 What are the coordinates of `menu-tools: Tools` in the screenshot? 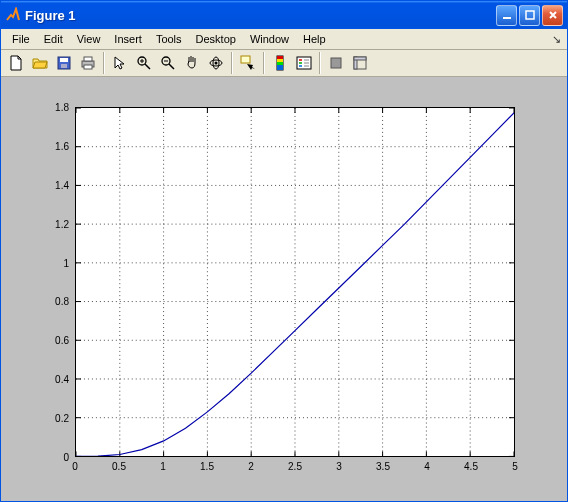 It's located at (169, 39).